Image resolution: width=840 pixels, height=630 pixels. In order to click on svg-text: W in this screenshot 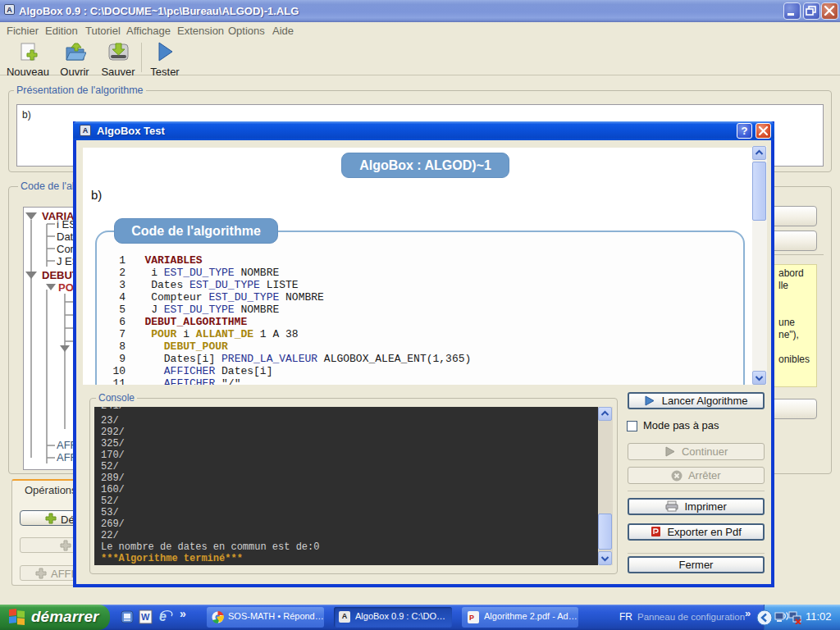, I will do `click(146, 617)`.